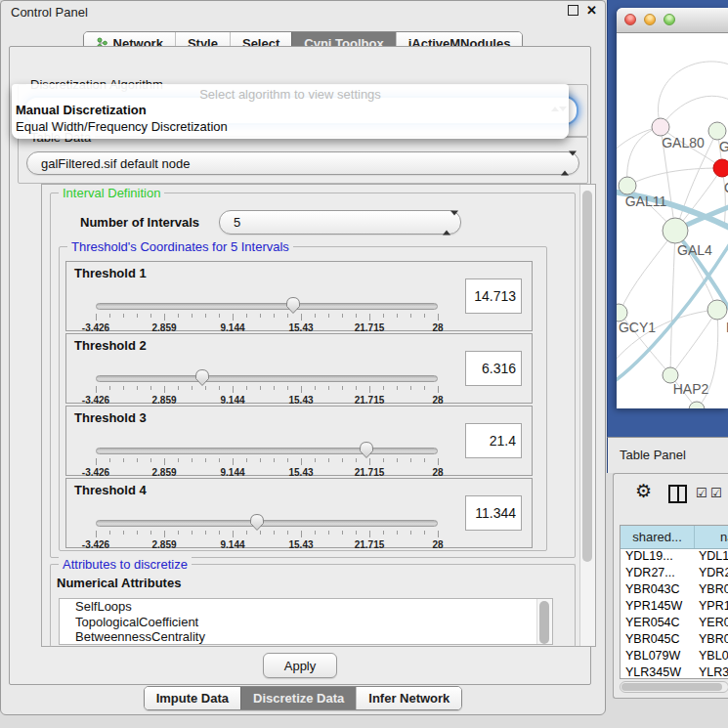  What do you see at coordinates (711, 537) in the screenshot?
I see `column-header-name: na` at bounding box center [711, 537].